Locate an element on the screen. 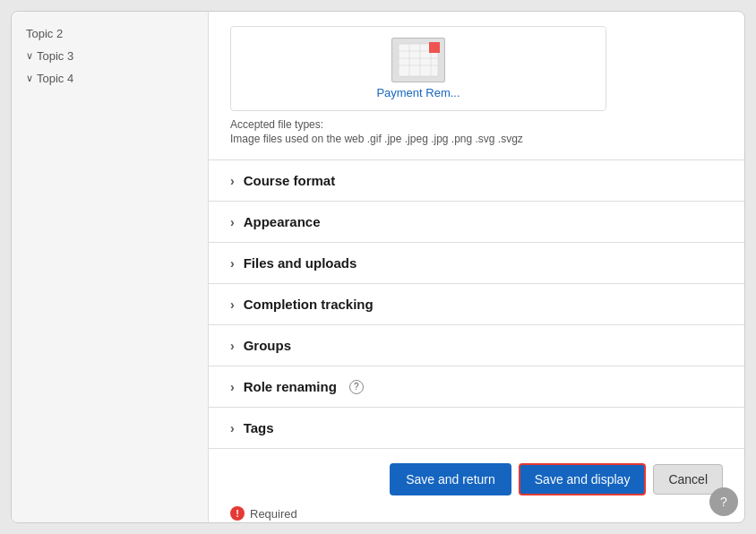  chevron-files-uploads-icon: › is located at coordinates (233, 263).